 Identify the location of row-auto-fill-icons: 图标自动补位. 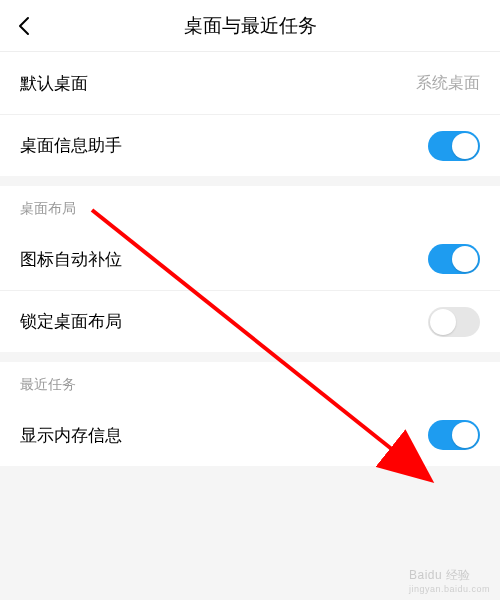
(250, 259).